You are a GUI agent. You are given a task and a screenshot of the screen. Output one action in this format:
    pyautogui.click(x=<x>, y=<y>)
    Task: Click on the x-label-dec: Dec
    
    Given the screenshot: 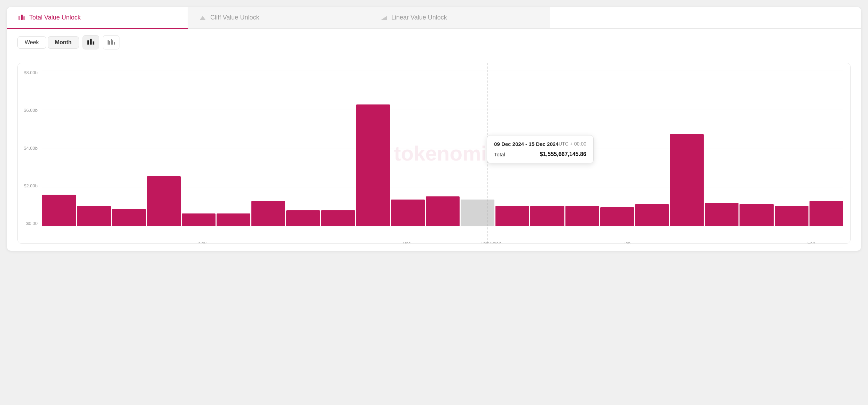 What is the action you would take?
    pyautogui.click(x=407, y=242)
    